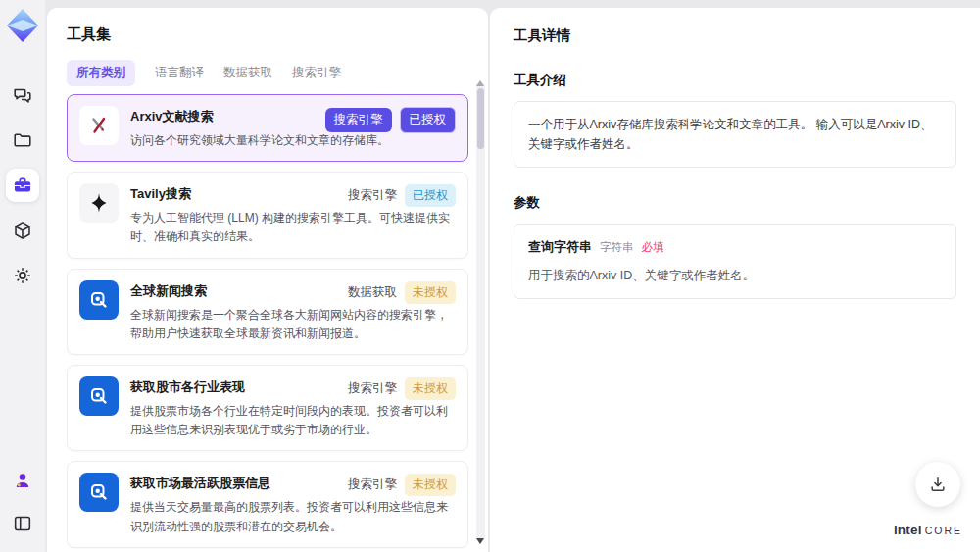 Image resolution: width=980 pixels, height=552 pixels. What do you see at coordinates (293, 421) in the screenshot?
I see `tool-description: 提供股票市场各个行业在特定时间段内的表现。投资者可以利用这些信息来识别表现优于或…` at bounding box center [293, 421].